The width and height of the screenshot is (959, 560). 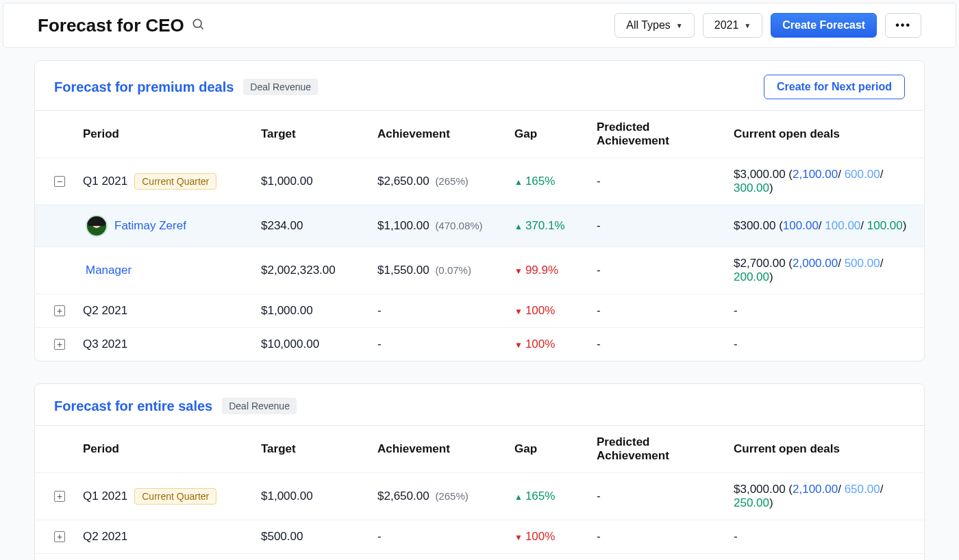 I want to click on target-value: $2,002,323.00, so click(x=312, y=271).